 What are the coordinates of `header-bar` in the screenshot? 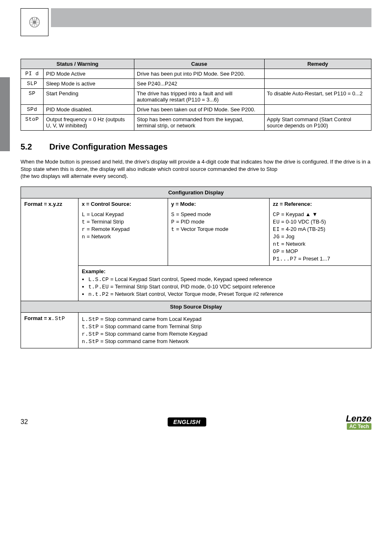 It's located at (196, 22).